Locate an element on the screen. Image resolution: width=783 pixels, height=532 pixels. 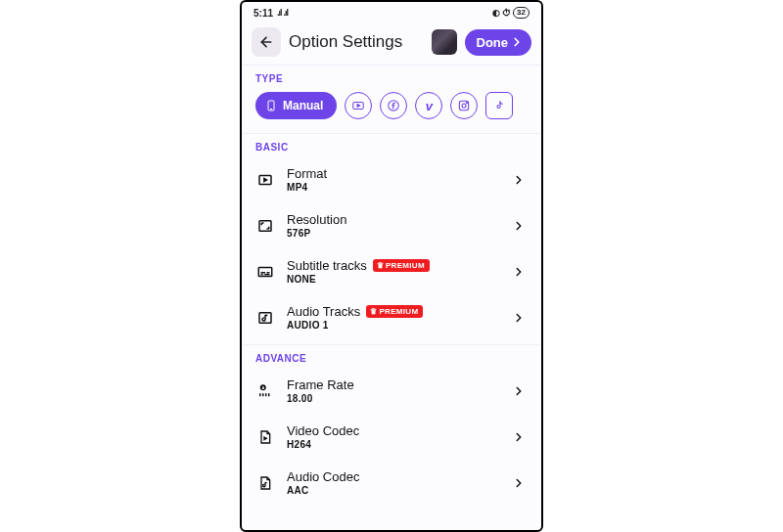
videocodec-label: Video Codec is located at coordinates (323, 430).